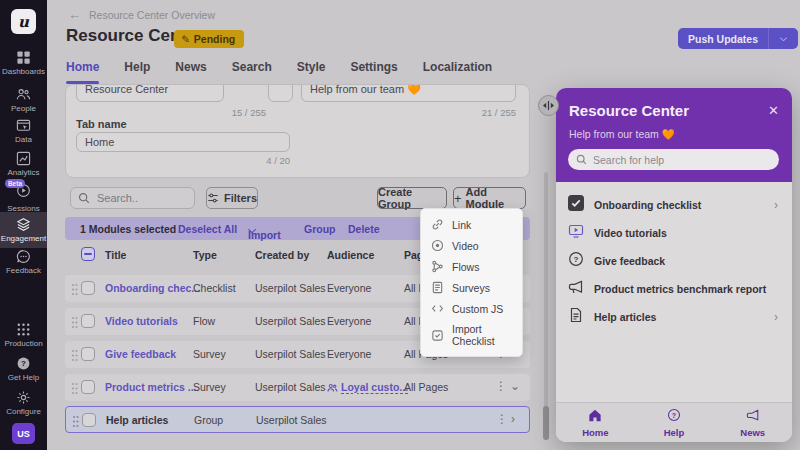  Describe the element at coordinates (752, 422) in the screenshot. I see `preview-nav-news: News` at that location.